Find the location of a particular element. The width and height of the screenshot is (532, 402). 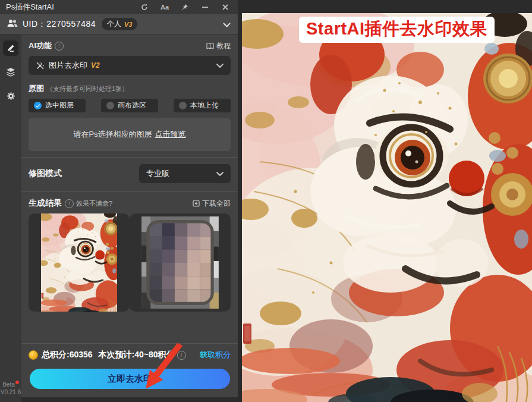

minimize-icon is located at coordinates (205, 7).